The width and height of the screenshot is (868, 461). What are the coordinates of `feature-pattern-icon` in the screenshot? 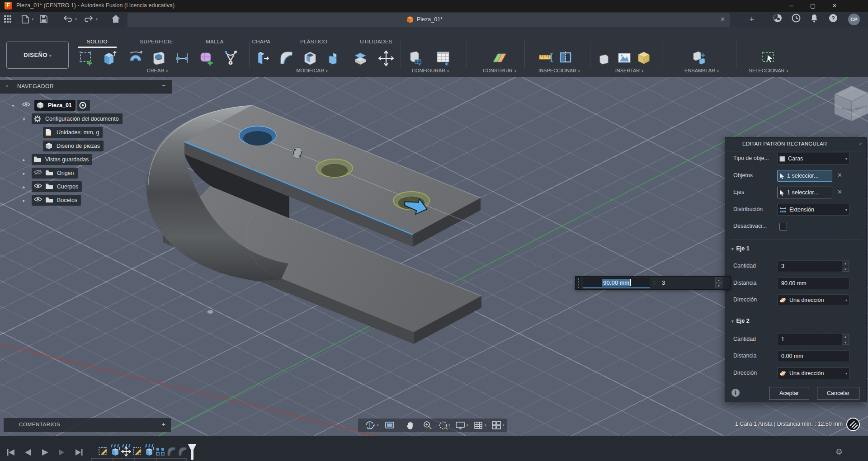 It's located at (160, 452).